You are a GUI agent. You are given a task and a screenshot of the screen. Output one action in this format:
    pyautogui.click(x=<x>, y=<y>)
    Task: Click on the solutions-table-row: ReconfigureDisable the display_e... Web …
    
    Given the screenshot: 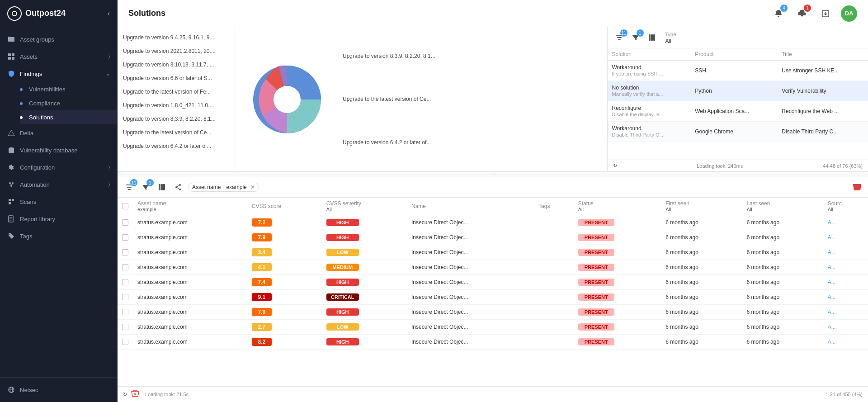 What is the action you would take?
    pyautogui.click(x=738, y=111)
    